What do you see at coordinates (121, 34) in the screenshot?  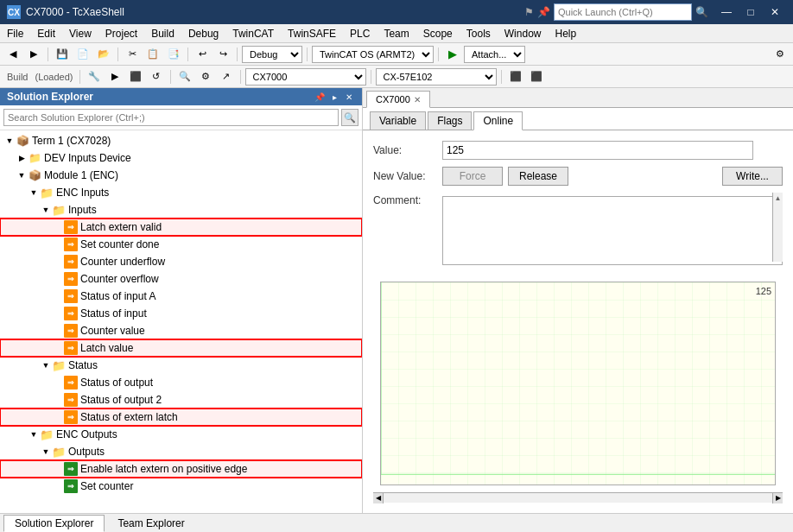 I see `menu-project: Project` at bounding box center [121, 34].